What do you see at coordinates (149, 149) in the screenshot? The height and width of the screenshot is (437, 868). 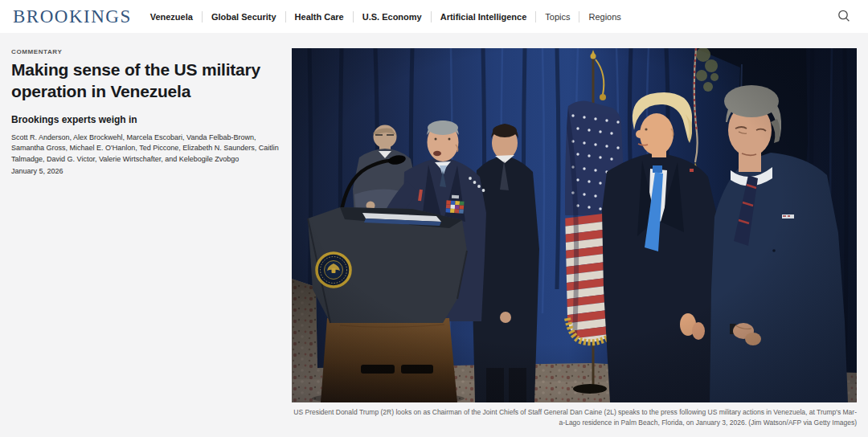 I see `author-byline: Scott R. Anderson, Alex Brockwehl, Marce…` at bounding box center [149, 149].